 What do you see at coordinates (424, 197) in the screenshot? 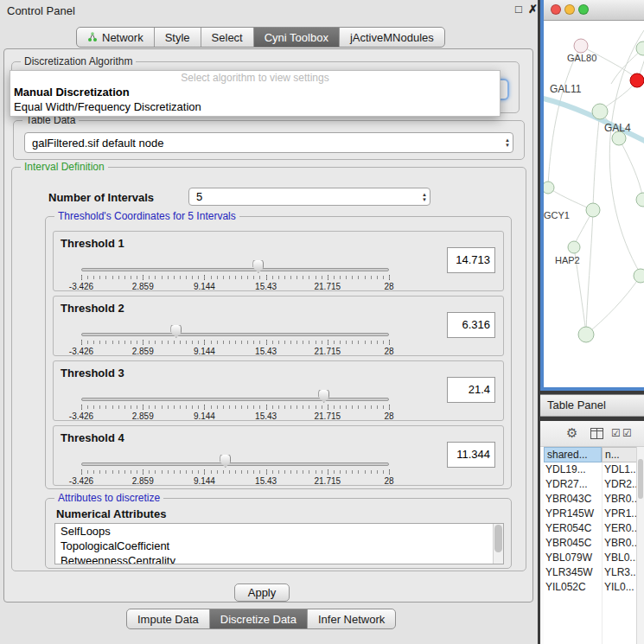
I see `number-of-intervals-stepper-icon: ▲ ▼` at bounding box center [424, 197].